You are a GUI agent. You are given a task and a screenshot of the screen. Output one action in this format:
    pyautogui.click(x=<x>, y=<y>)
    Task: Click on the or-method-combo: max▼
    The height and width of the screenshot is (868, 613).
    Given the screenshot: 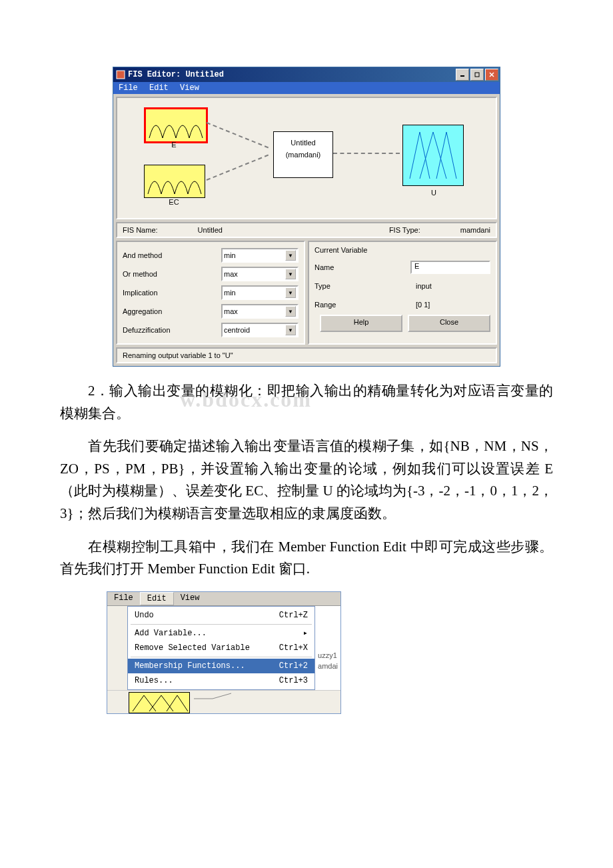 What is the action you would take?
    pyautogui.click(x=260, y=274)
    